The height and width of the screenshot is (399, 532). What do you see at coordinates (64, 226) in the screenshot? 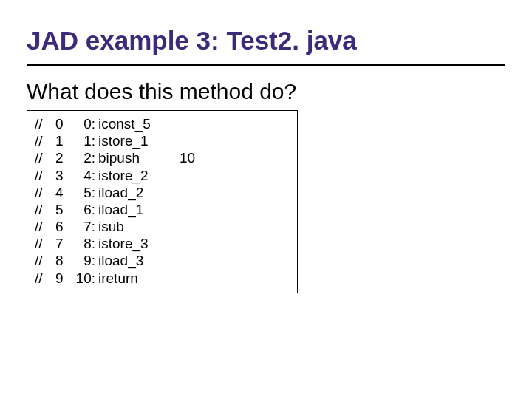
I see `row-index: 6` at bounding box center [64, 226].